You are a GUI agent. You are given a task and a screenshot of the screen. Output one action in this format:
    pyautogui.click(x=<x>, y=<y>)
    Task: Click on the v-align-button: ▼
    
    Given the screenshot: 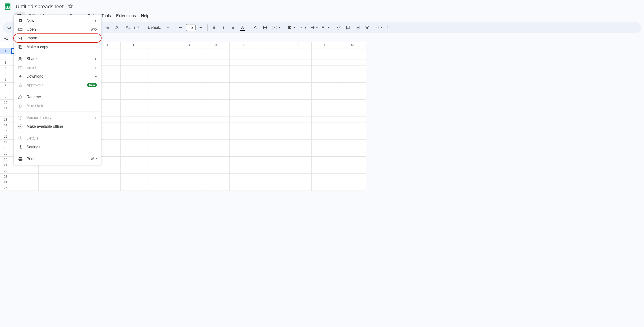 What is the action you would take?
    pyautogui.click(x=302, y=28)
    